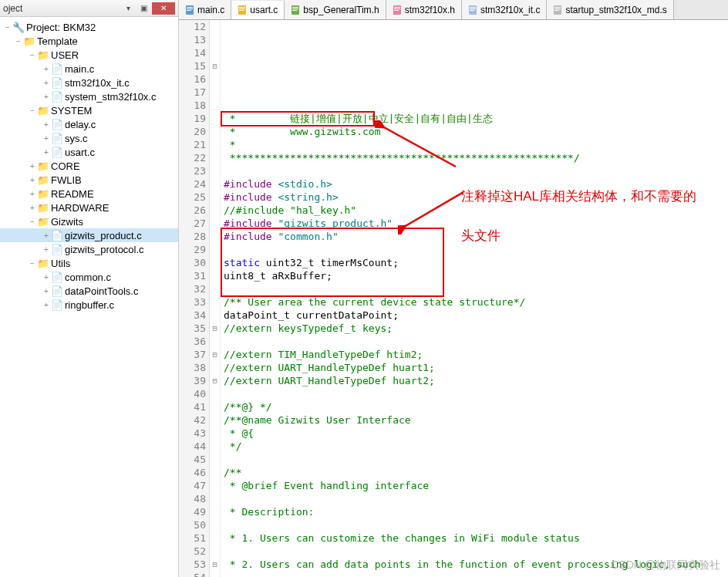 This screenshot has width=728, height=577. Describe the element at coordinates (89, 138) in the screenshot. I see `tree-item: +📄sys.c` at that location.